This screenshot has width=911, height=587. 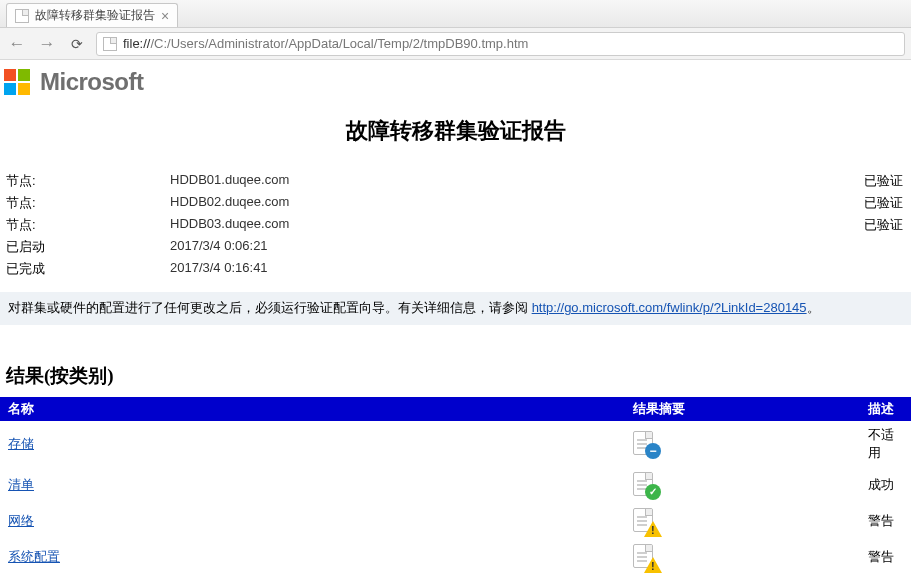 I want to click on section-title: 结果(按类别), so click(x=458, y=376).